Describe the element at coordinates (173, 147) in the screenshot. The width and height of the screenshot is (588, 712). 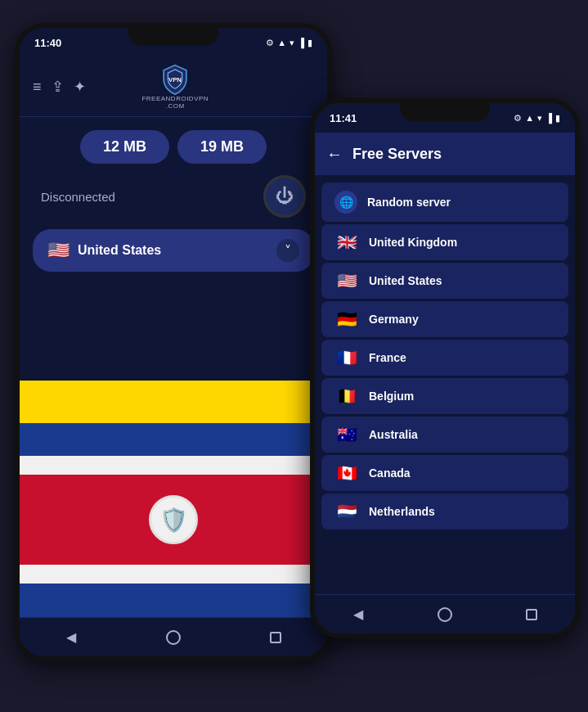
I see `stats-row: 12 MB 19 MB` at that location.